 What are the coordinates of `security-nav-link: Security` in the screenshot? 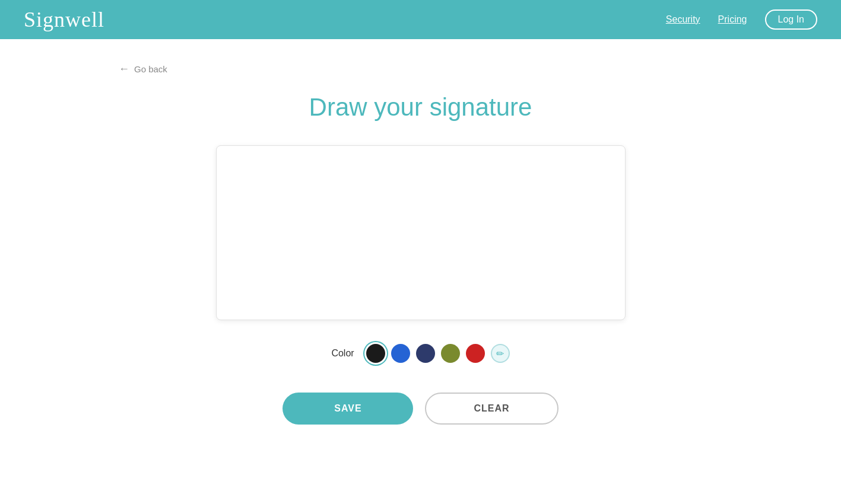 It's located at (683, 20).